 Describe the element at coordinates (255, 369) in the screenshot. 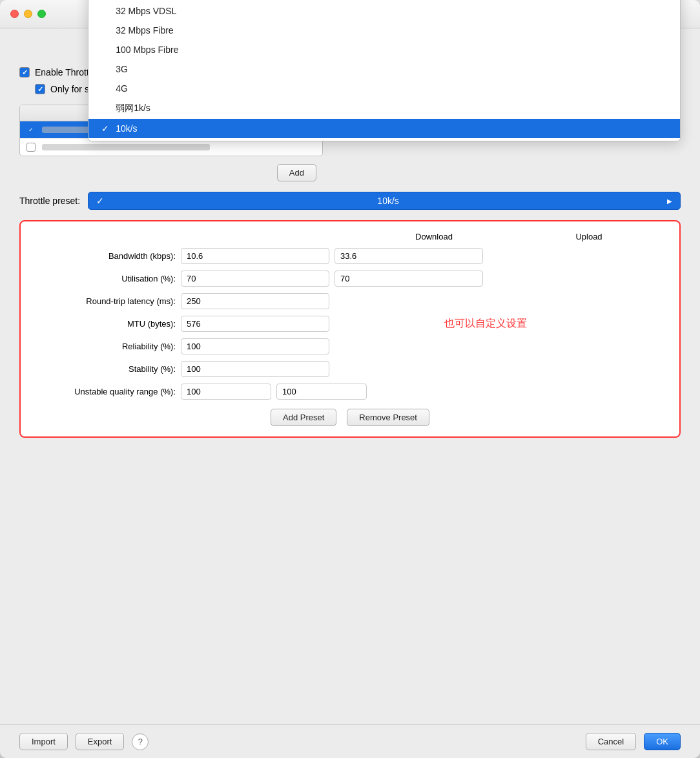

I see `stability-input` at that location.